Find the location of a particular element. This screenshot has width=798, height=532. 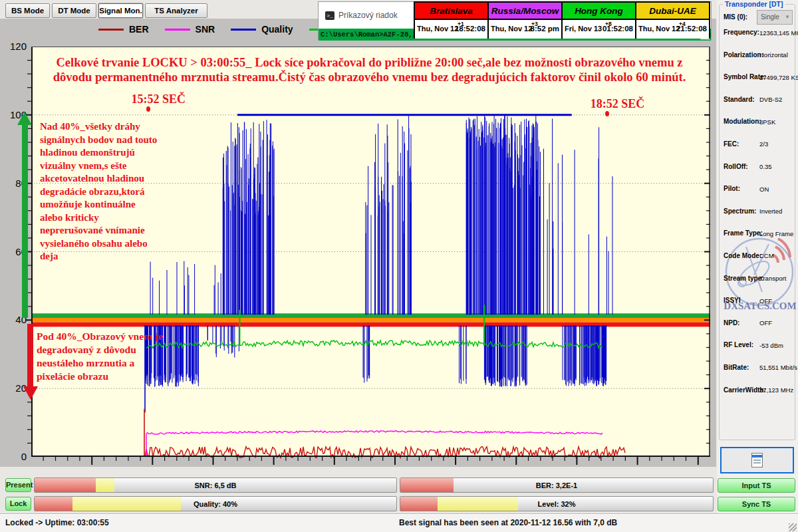

transponder-groupbox: Transponder [DT] DXSATCS.COM Frequency:1… is located at coordinates (757, 222).